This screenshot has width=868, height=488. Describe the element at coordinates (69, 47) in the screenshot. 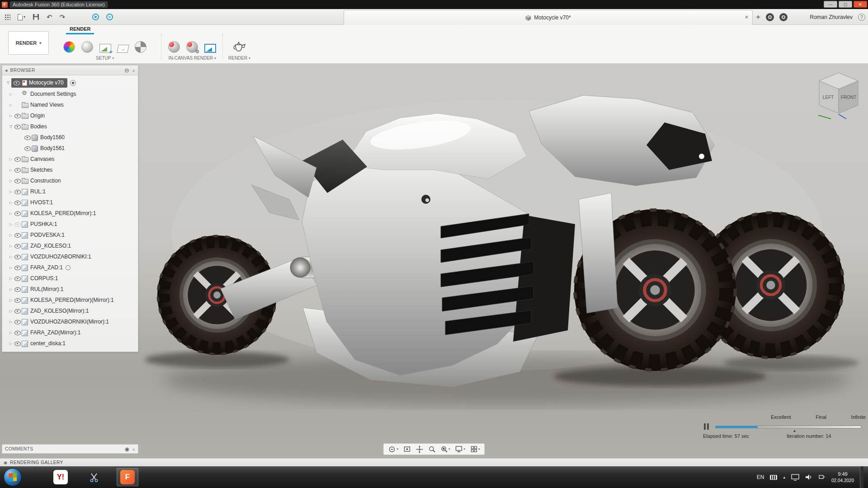

I see `appearance-icon` at that location.